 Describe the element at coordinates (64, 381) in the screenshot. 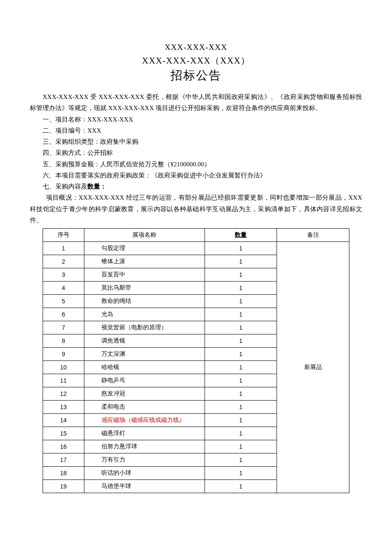

I see `cell-seq: 11` at that location.